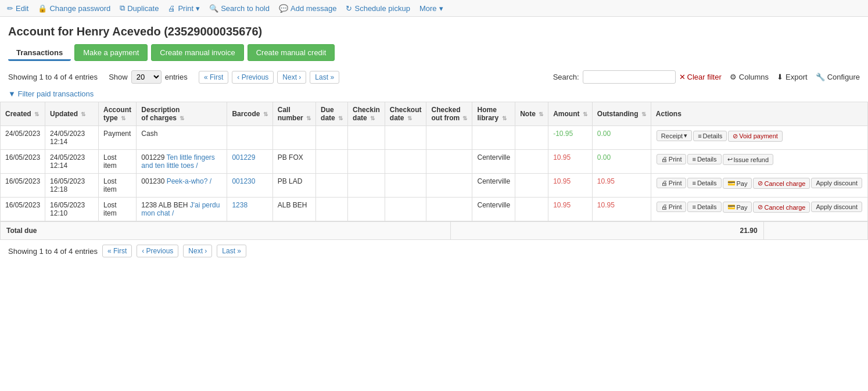  Describe the element at coordinates (382, 8) in the screenshot. I see `schedule-pickup-label: Schedule pickup` at that location.